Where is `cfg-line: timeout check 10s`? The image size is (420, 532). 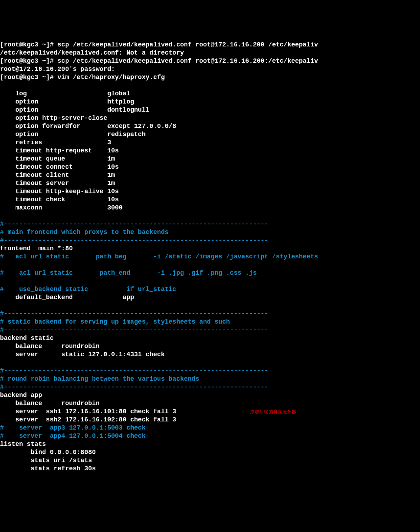 cfg-line: timeout check 10s is located at coordinates (60, 200).